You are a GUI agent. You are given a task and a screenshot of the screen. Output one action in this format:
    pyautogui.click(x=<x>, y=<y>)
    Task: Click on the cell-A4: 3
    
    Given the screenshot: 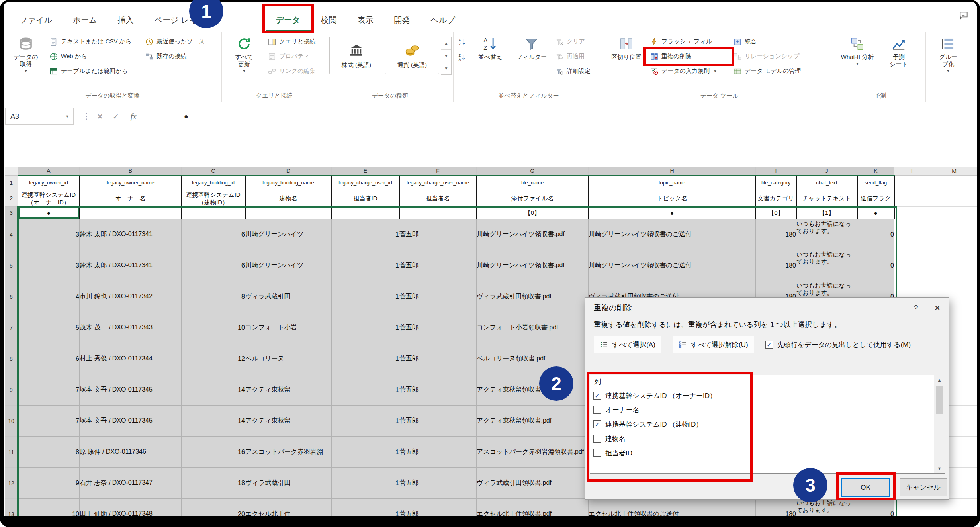 What is the action you would take?
    pyautogui.click(x=49, y=235)
    